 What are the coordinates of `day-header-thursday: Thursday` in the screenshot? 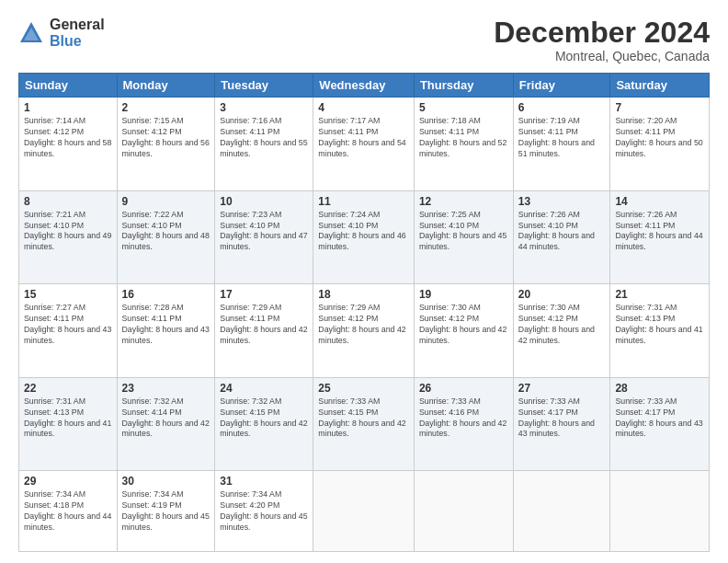 It's located at (463, 86).